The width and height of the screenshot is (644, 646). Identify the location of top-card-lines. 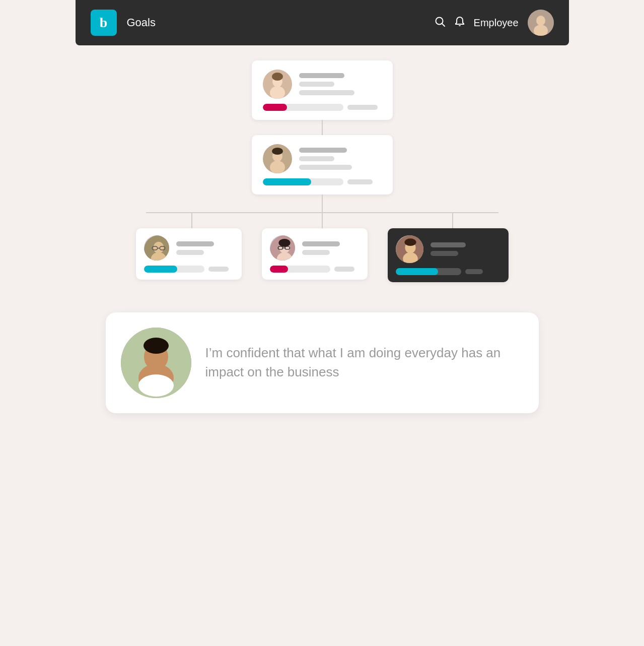
(327, 84).